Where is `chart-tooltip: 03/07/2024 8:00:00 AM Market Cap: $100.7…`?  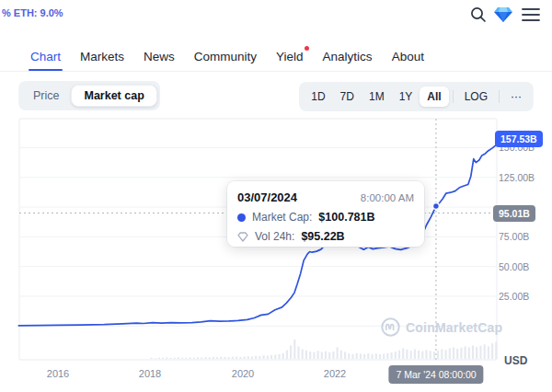
chart-tooltip: 03/07/2024 8:00:00 AM Market Cap: $100.7… is located at coordinates (326, 213).